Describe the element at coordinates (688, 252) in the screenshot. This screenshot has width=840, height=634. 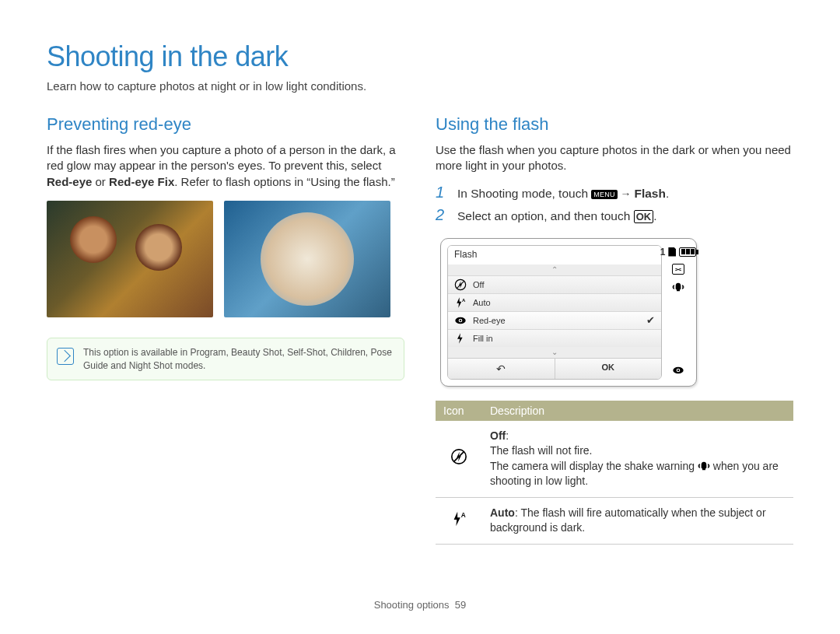
I see `battery-icon` at that location.